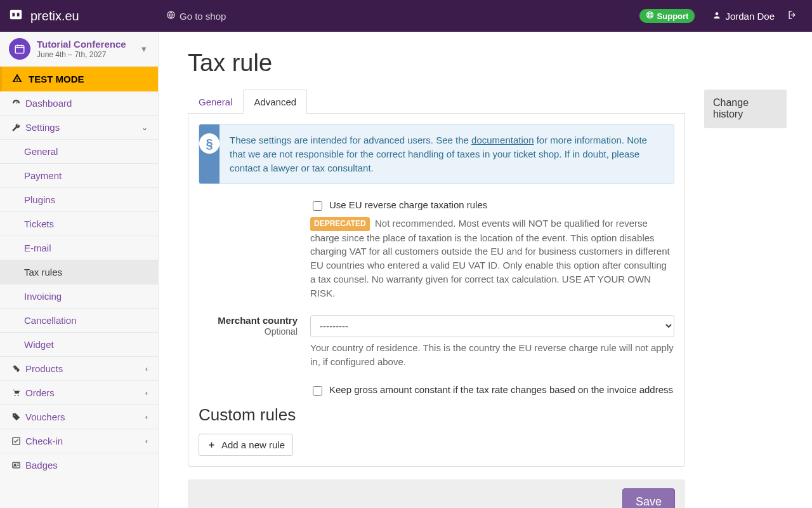 This screenshot has width=812, height=508. I want to click on info-text-pre: These settings are intended for advanced…, so click(350, 140).